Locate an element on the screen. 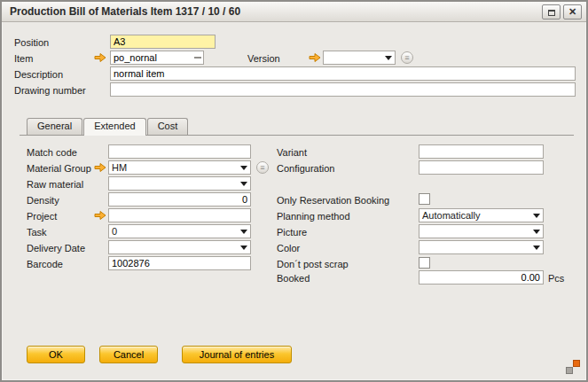  close-icon: ✕ is located at coordinates (573, 12).